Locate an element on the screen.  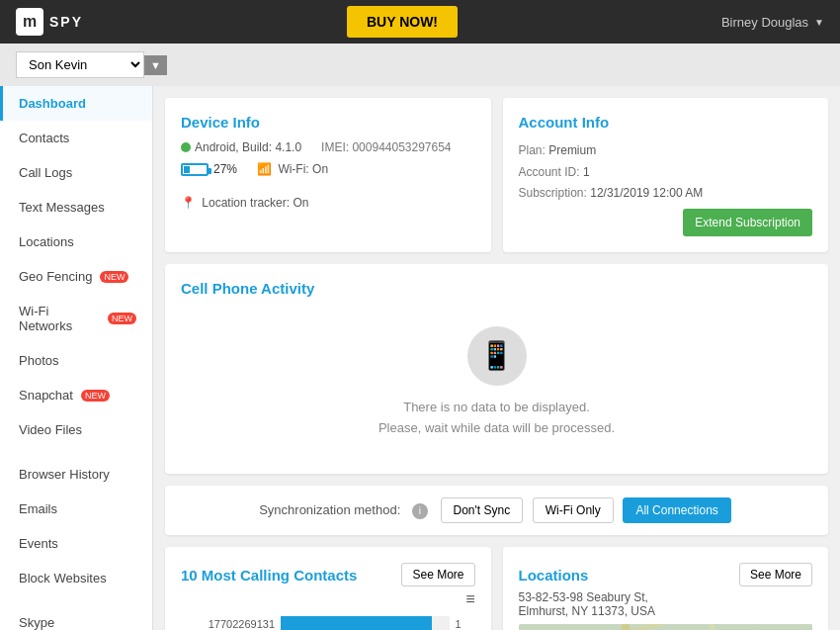
sidebar-item-emails: Emails is located at coordinates (76, 508).